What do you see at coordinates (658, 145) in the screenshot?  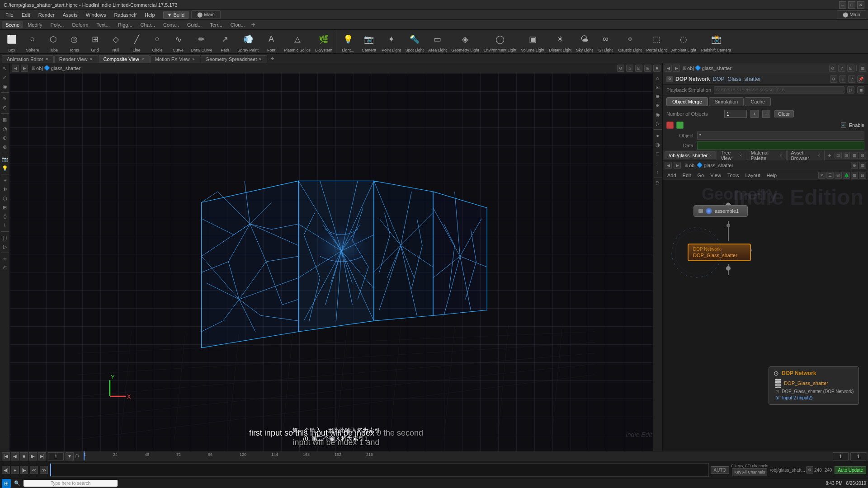 I see `vp-rt-shading: ◑` at bounding box center [658, 145].